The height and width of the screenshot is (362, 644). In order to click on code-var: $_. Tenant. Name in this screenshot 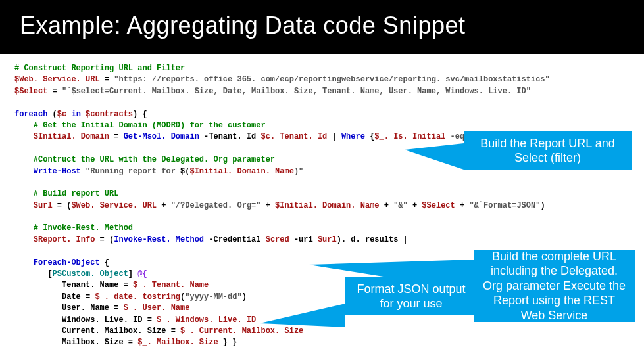, I will do `click(171, 285)`.